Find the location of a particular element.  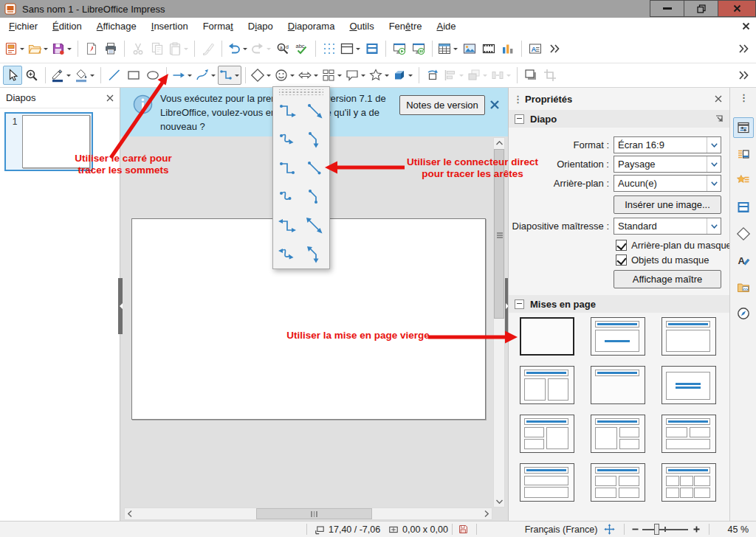

symbol-shapes-button is located at coordinates (285, 75).